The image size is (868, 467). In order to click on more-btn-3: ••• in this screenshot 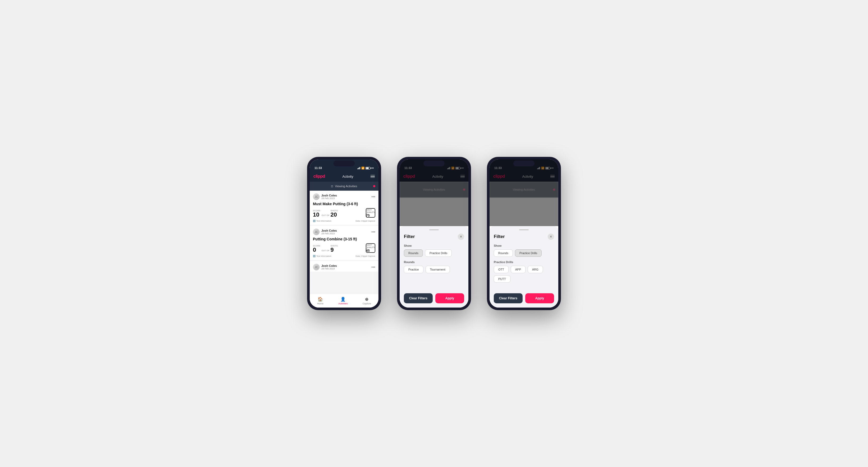, I will do `click(373, 267)`.